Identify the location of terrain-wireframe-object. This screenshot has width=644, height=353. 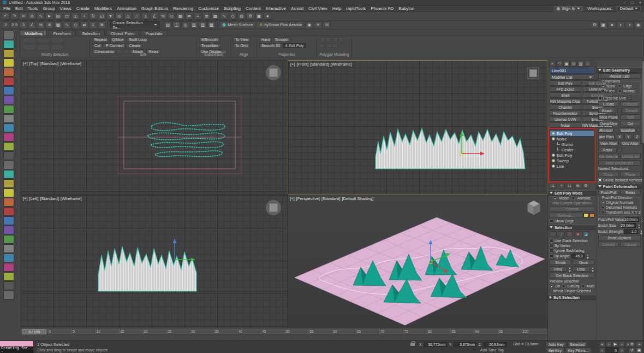
(450, 149).